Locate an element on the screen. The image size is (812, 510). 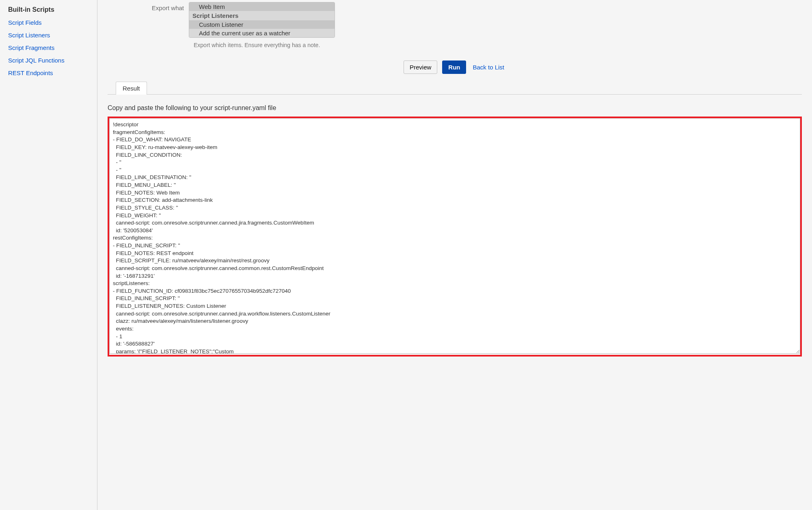
listbox-group-script-listeners: Script Listeners is located at coordinates (262, 15).